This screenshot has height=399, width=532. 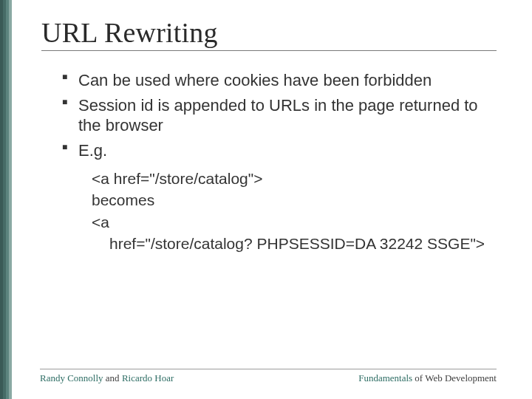 What do you see at coordinates (269, 33) in the screenshot?
I see `page-title: URL Rewriting` at bounding box center [269, 33].